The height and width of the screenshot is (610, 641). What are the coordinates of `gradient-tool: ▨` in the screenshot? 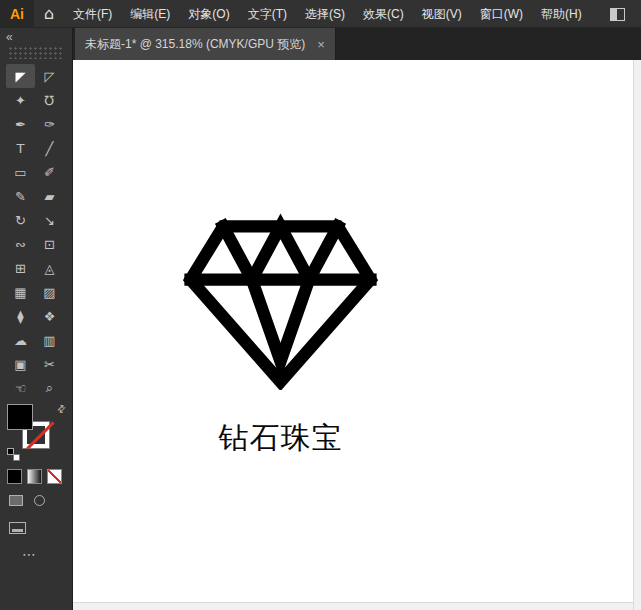 It's located at (50, 292).